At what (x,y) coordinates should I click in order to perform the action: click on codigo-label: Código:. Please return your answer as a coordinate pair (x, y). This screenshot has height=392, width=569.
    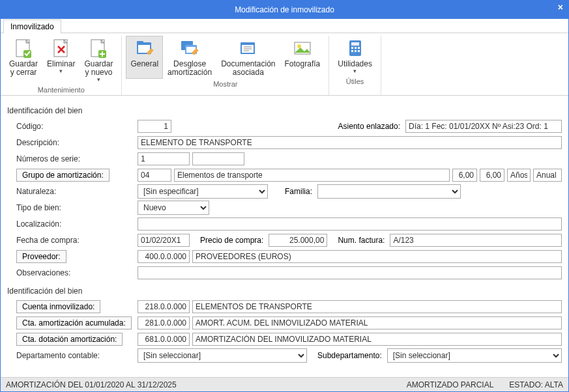
    Looking at the image, I should click on (72, 126).